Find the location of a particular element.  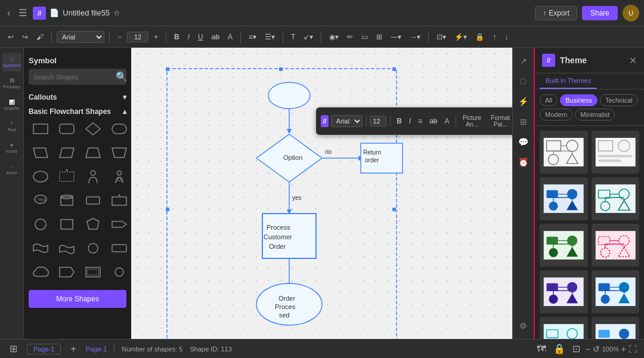

shape-trapezoid is located at coordinates (93, 153).